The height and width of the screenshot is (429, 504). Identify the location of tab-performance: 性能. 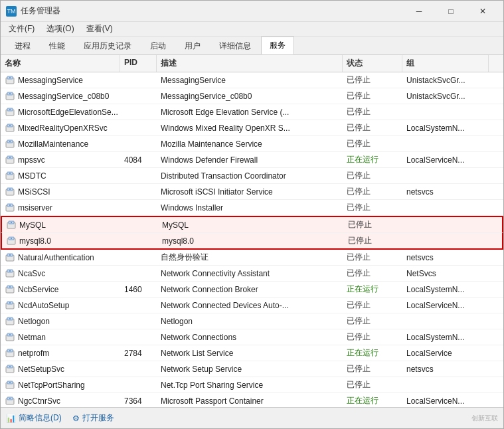
(57, 46).